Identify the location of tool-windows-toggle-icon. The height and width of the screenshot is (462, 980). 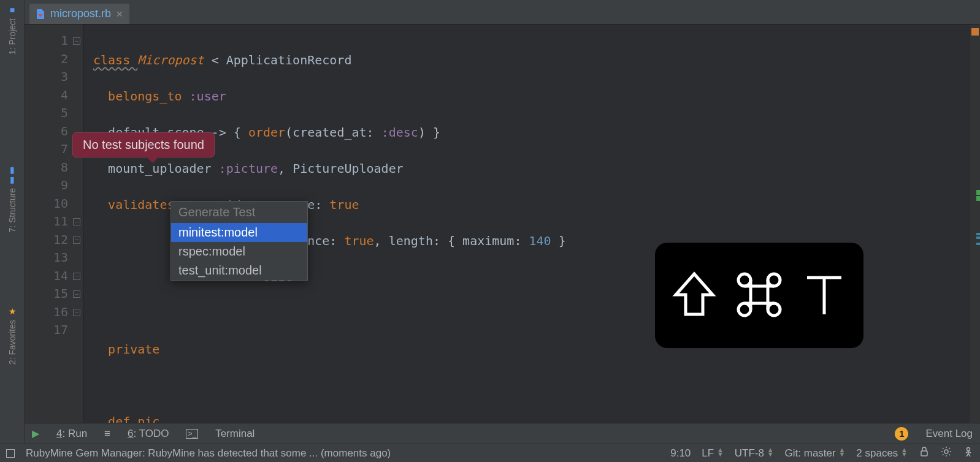
(10, 453).